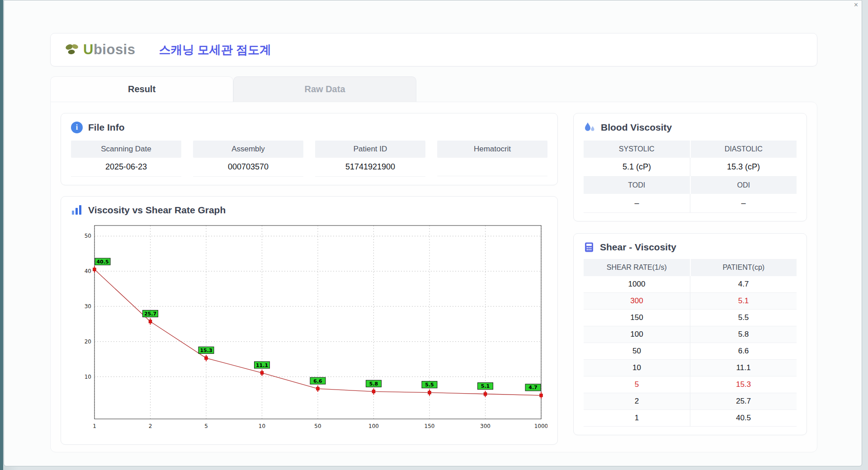  What do you see at coordinates (637, 418) in the screenshot?
I see `shear-rate-cell: 1` at bounding box center [637, 418].